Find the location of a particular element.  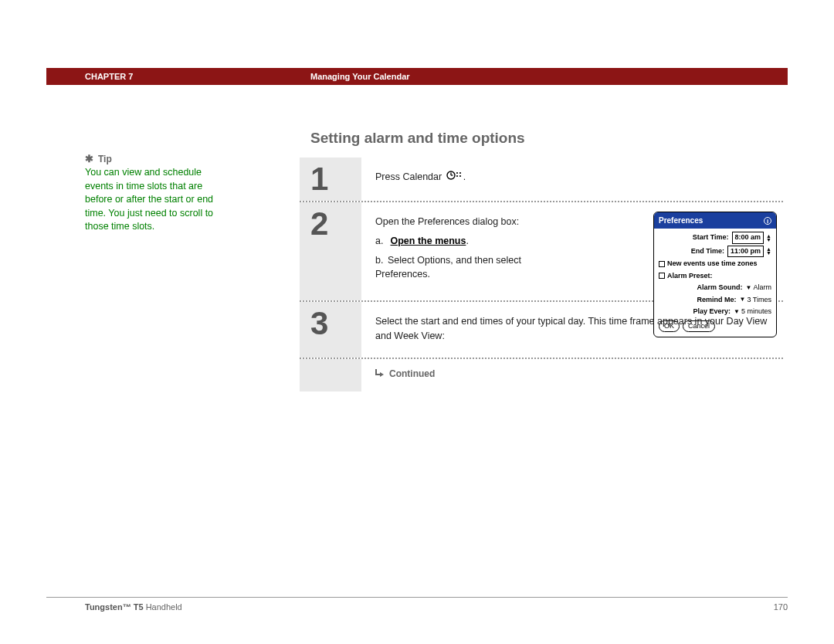

alarm-sound-label: Alarm Sound: is located at coordinates (706, 288).